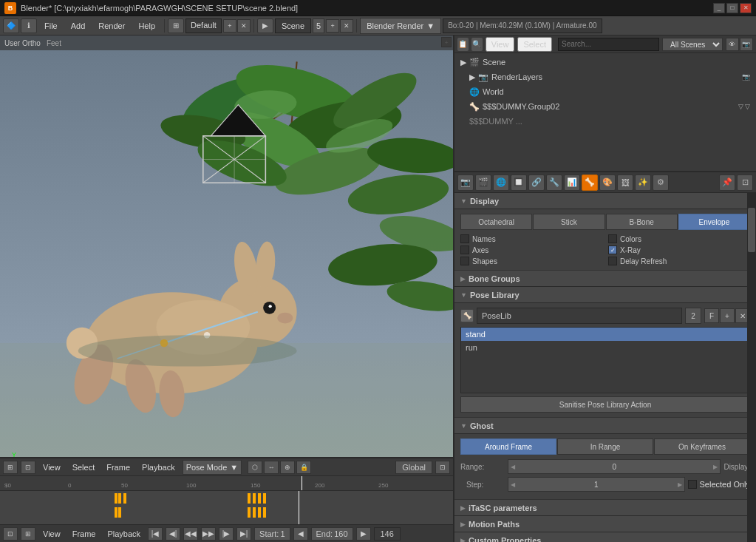 The width and height of the screenshot is (756, 542). Describe the element at coordinates (719, 8) in the screenshot. I see `minimize-button: _` at that location.